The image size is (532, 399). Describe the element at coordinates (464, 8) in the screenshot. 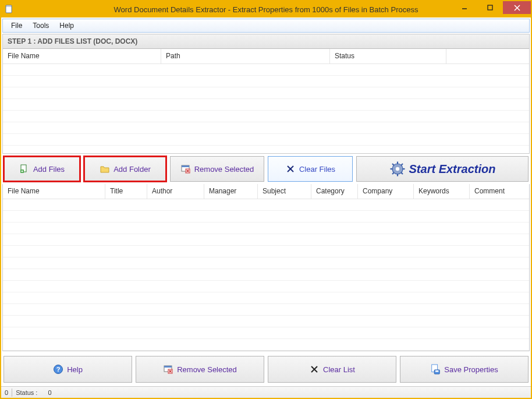

I see `minimize-button` at that location.